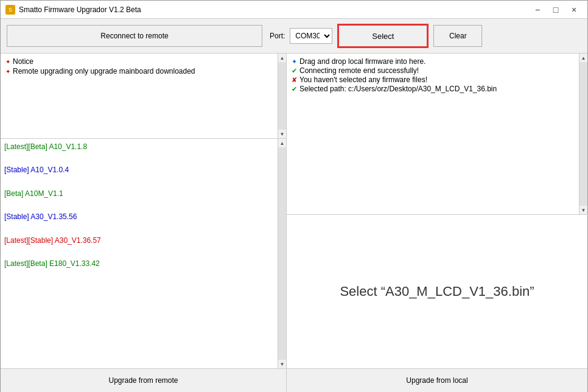  I want to click on notice-scroll-track, so click(282, 96).